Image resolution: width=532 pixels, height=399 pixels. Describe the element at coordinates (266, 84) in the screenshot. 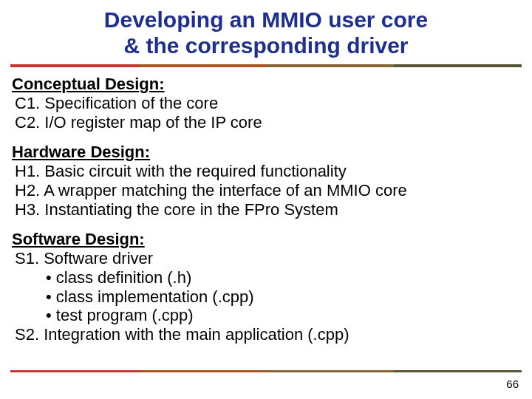

I see `heading-conceptual: Conceptual Design:` at that location.